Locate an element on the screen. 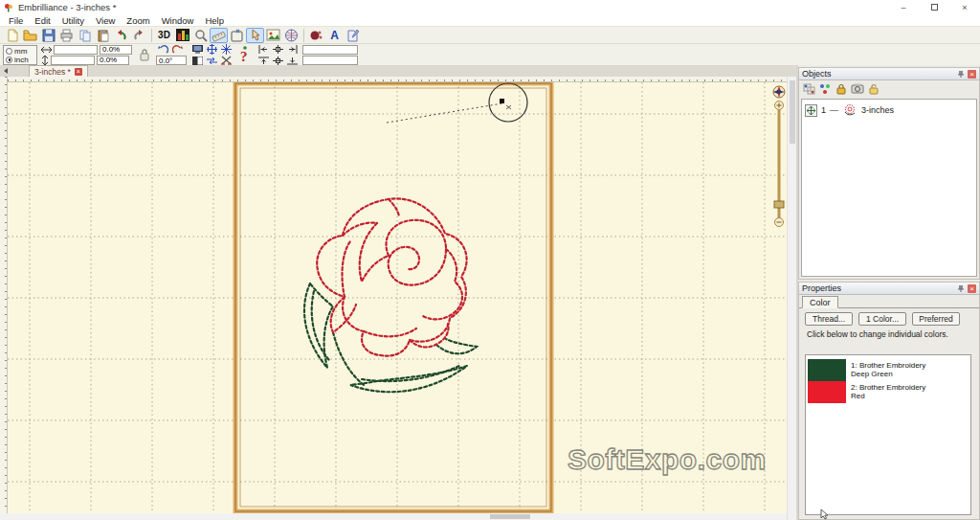  menu-zoom: Zoom is located at coordinates (138, 21).